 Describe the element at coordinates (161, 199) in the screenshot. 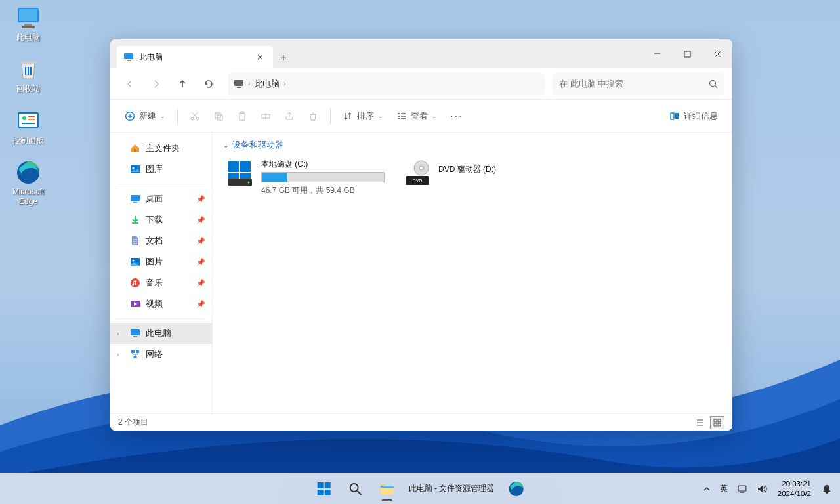

I see `sidebar-item-desktop: 桌面 📌` at that location.